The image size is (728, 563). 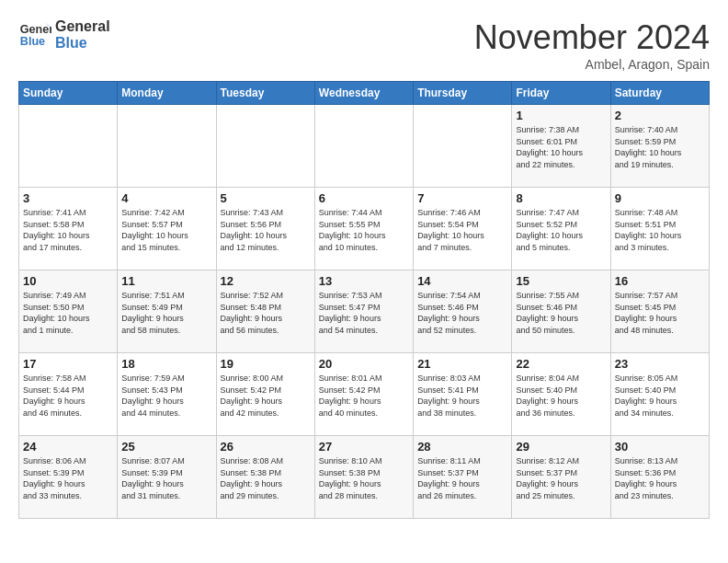 What do you see at coordinates (265, 477) in the screenshot?
I see `calendar-day-cell: 26Sunrise: 8:08 AM Sunset: 5:38 PM Dayli…` at bounding box center [265, 477].